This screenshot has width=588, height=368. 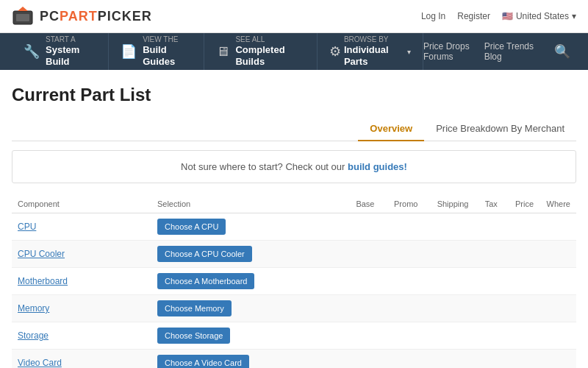 What do you see at coordinates (401, 281) in the screenshot?
I see `cell-promo-motherboard` at bounding box center [401, 281].